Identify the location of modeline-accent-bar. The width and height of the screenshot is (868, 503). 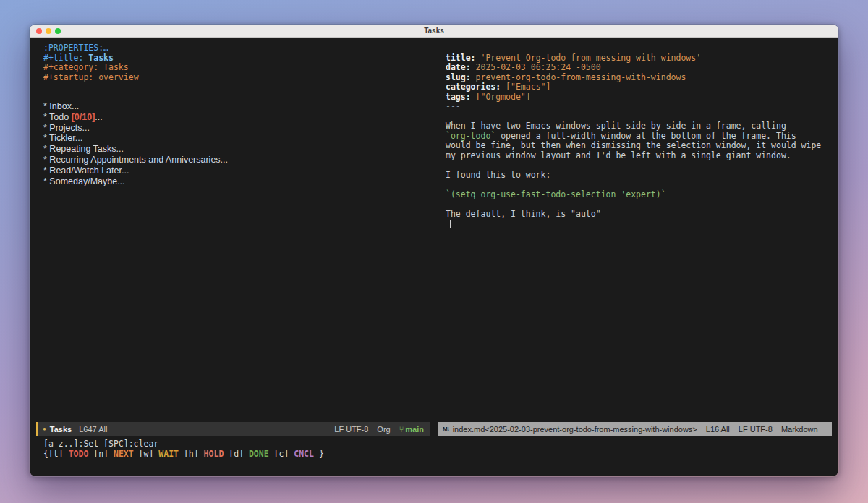
(38, 429).